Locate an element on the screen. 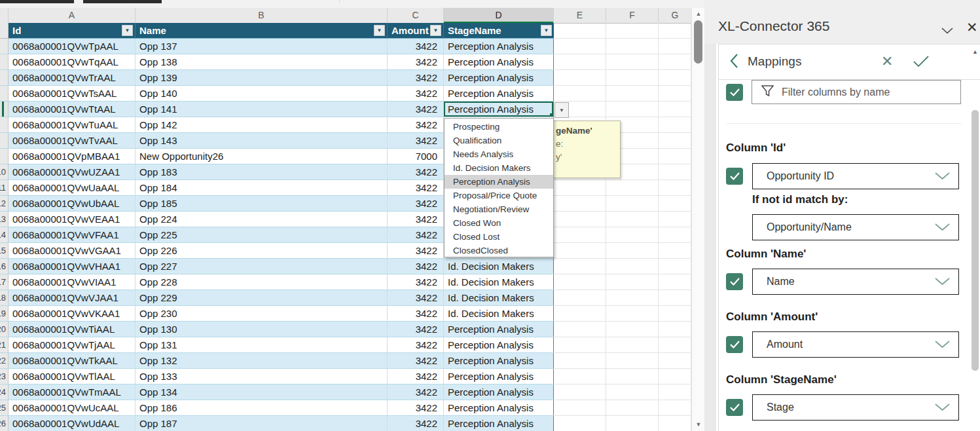 This screenshot has height=431, width=980. column-letter-g: G is located at coordinates (675, 16).